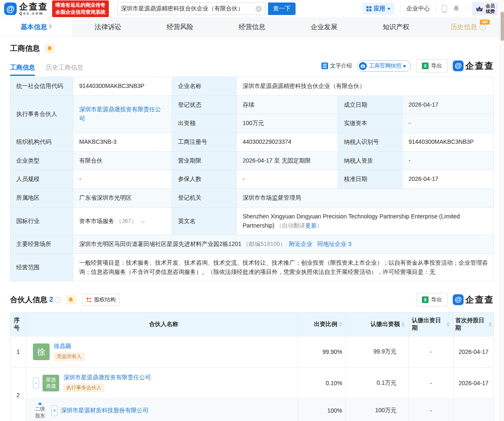 Image resolution: width=504 pixels, height=421 pixels. I want to click on col-header-first-date: 首次持股日期, so click(474, 324).